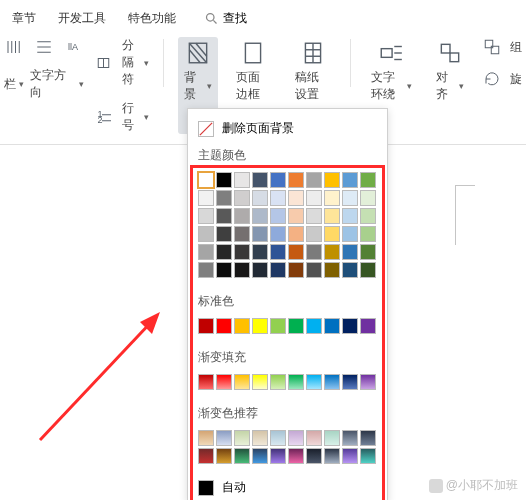 This screenshot has height=500, width=526. I want to click on columns-label: 栏▾, so click(14, 84).